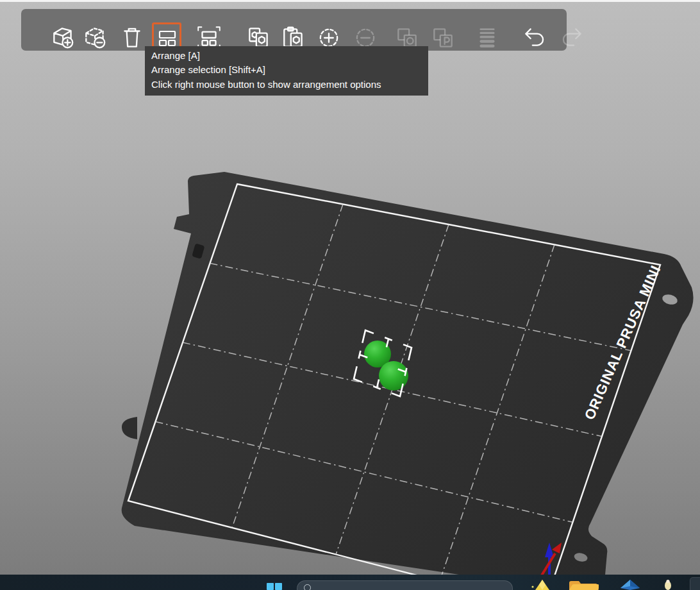 This screenshot has height=590, width=700. I want to click on gem-app-icon, so click(630, 585).